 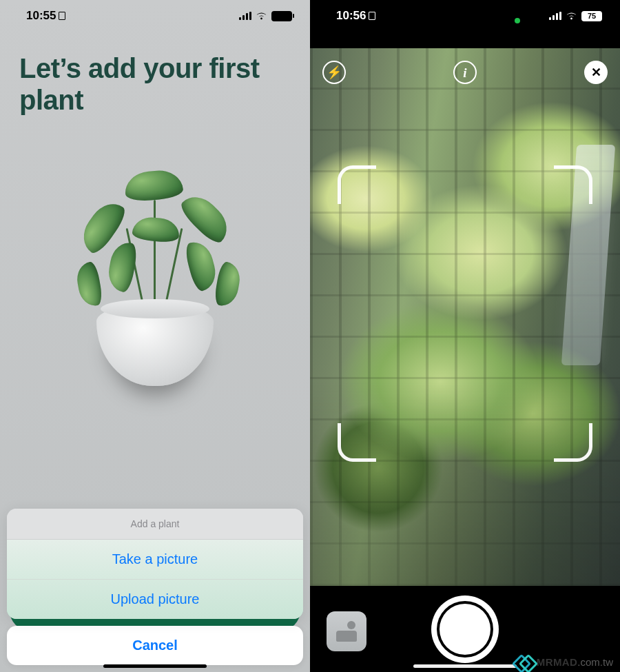 I want to click on status-time: 10:55, so click(x=45, y=16).